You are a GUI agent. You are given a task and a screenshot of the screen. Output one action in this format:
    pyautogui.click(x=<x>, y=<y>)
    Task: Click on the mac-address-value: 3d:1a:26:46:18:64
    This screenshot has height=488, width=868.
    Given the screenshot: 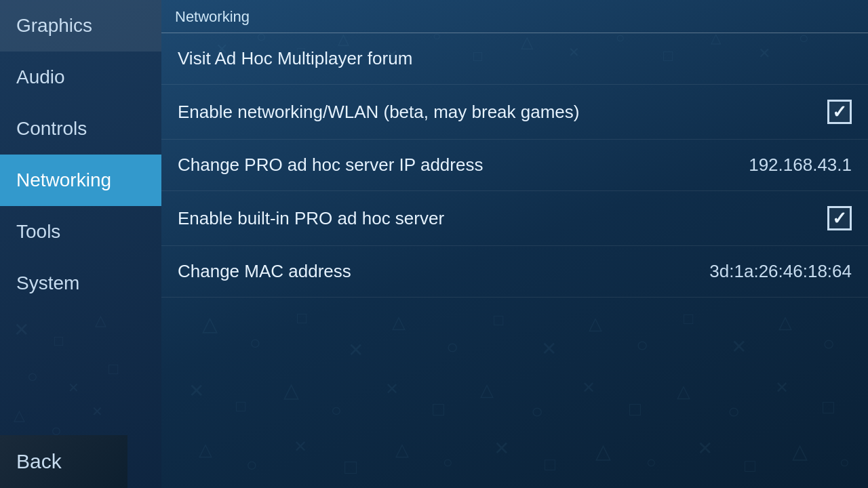 What is the action you would take?
    pyautogui.click(x=781, y=271)
    